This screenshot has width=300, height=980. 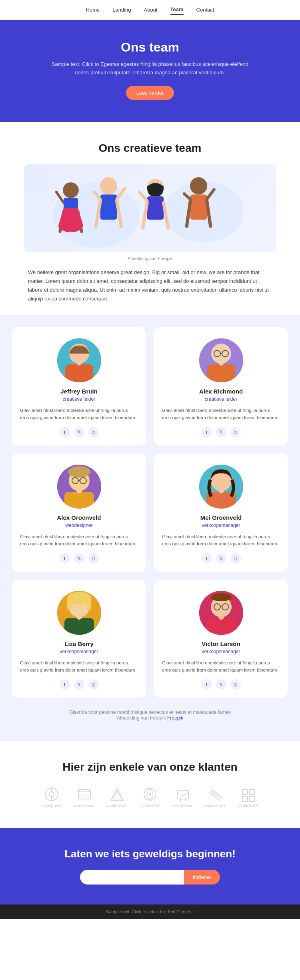 What do you see at coordinates (150, 286) in the screenshot?
I see `creative-description: We believe great organisations deserve g…` at bounding box center [150, 286].